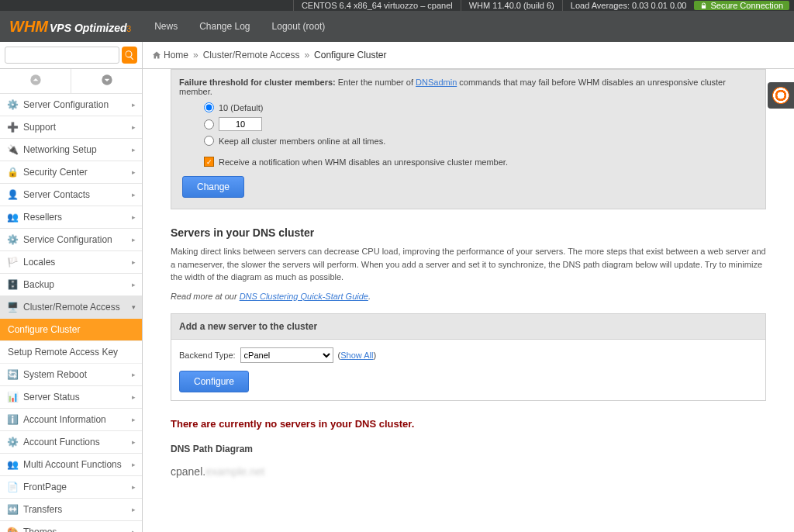  Describe the element at coordinates (176, 55) in the screenshot. I see `crumb-home: Home` at that location.